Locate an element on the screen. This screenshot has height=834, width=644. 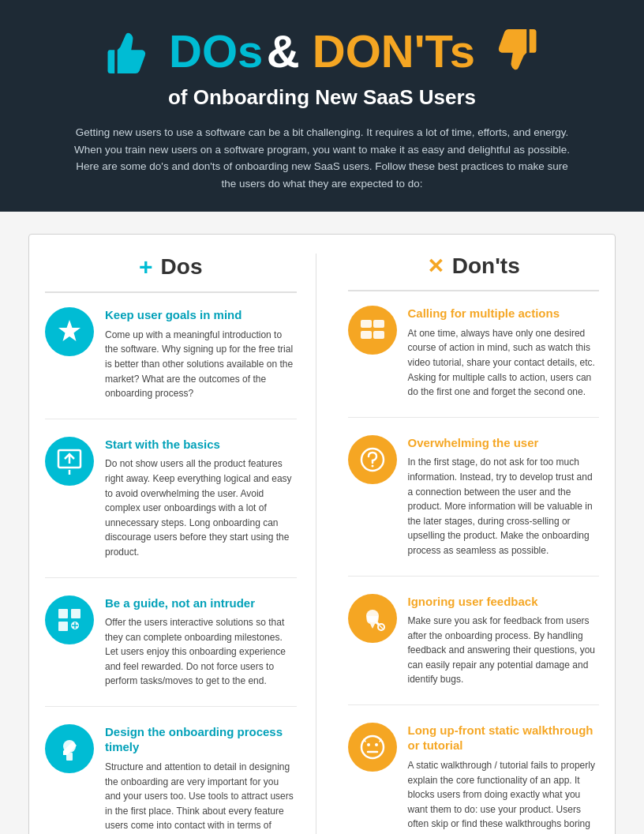
puzzle-icon is located at coordinates (69, 620).